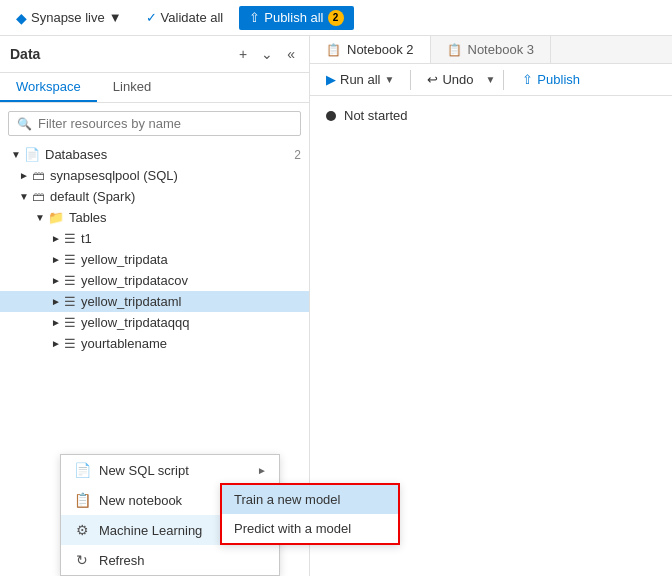  I want to click on undo-button: ↩ Undo, so click(450, 80).